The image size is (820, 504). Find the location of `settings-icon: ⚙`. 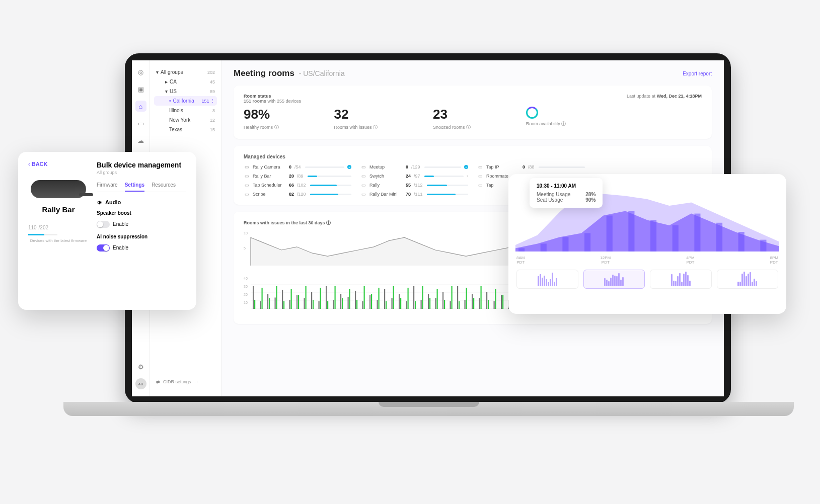

settings-icon: ⚙ is located at coordinates (141, 367).